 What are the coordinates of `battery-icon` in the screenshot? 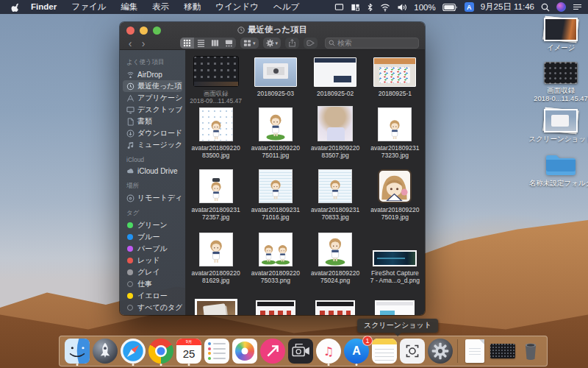 It's located at (450, 7).